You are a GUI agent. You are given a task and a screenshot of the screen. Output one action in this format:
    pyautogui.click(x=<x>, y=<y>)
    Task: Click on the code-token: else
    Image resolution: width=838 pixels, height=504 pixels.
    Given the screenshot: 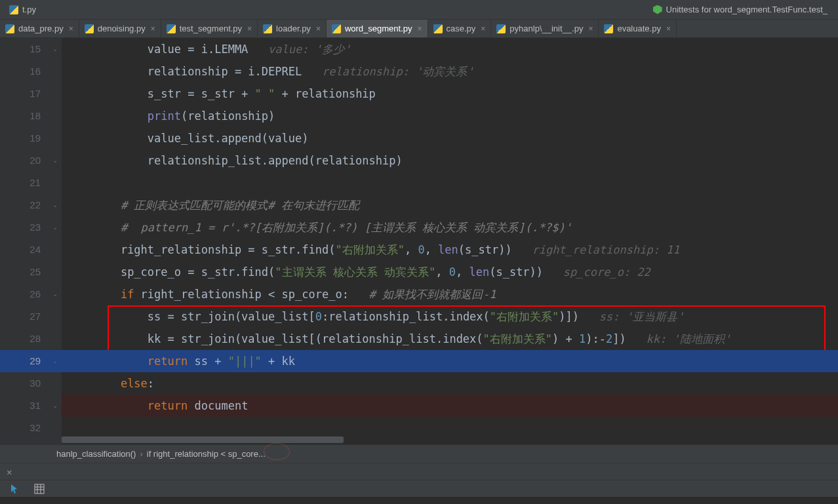 What is the action you would take?
    pyautogui.click(x=134, y=383)
    